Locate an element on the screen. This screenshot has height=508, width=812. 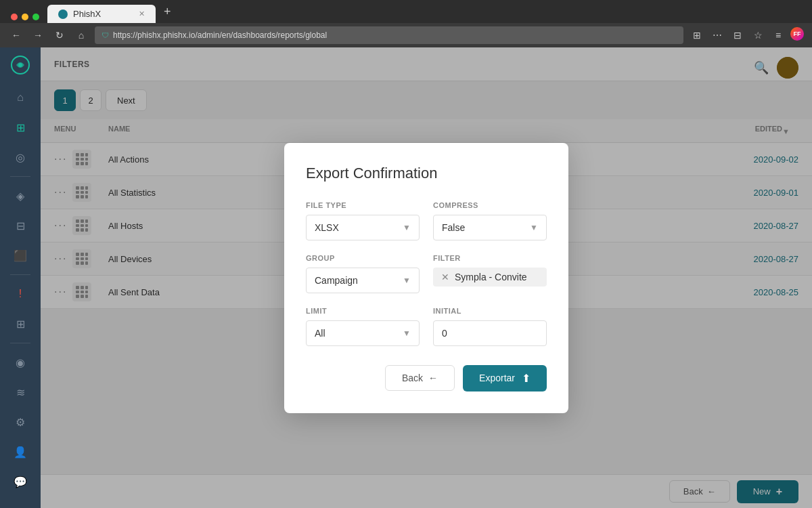
sidebar-item-user-group: ⚙ is located at coordinates (20, 422).